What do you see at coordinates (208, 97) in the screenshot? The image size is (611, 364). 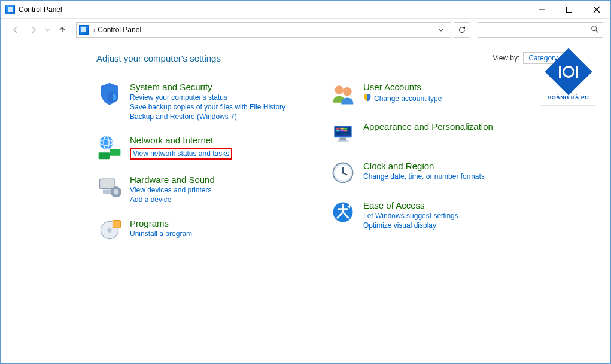 I see `category-sublink: Review your computer's status` at bounding box center [208, 97].